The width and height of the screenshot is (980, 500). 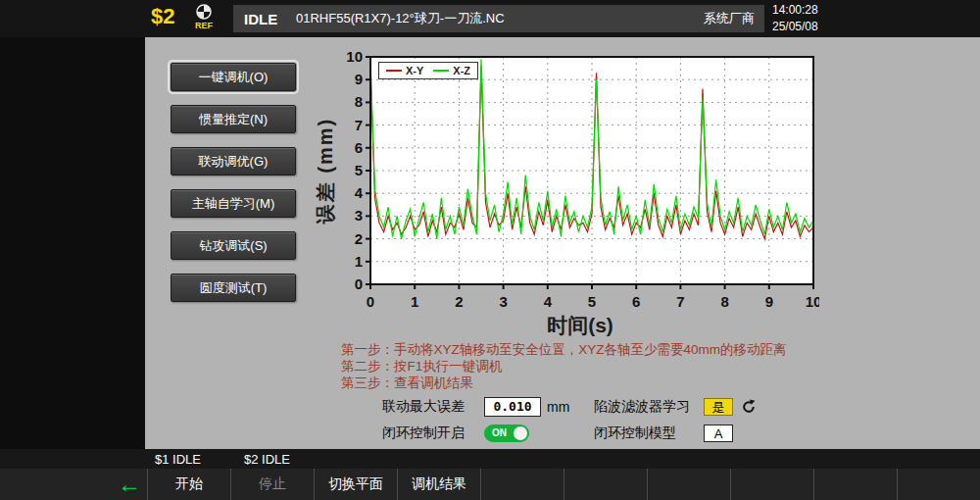 I want to click on top-bar: $2 REF IDLE 01RHF55(R1X7)-12°球刀-一刀流.NC 系…, so click(x=490, y=19).